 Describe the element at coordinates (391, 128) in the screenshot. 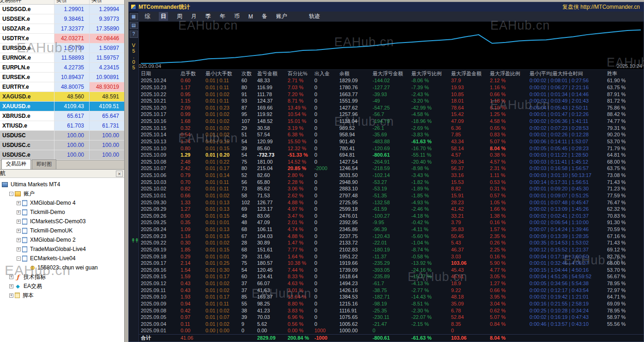

I see `stats-table-row: 2025.10.150.320.01 | 0.022930.583.19 %09…` at that location.